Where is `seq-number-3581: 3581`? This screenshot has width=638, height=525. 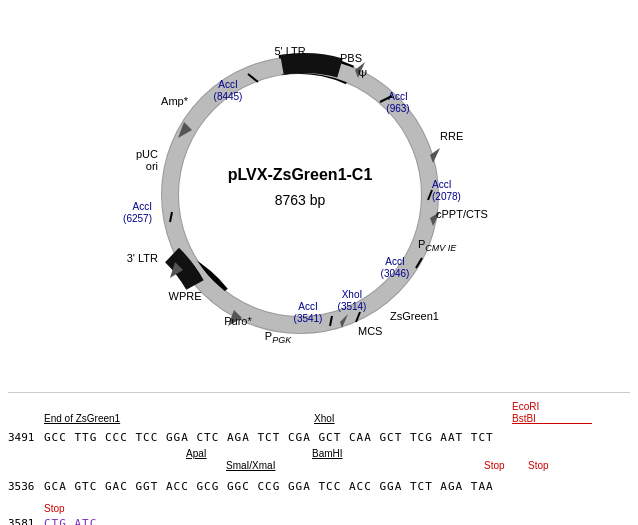 seq-number-3581: 3581 is located at coordinates (24, 521).